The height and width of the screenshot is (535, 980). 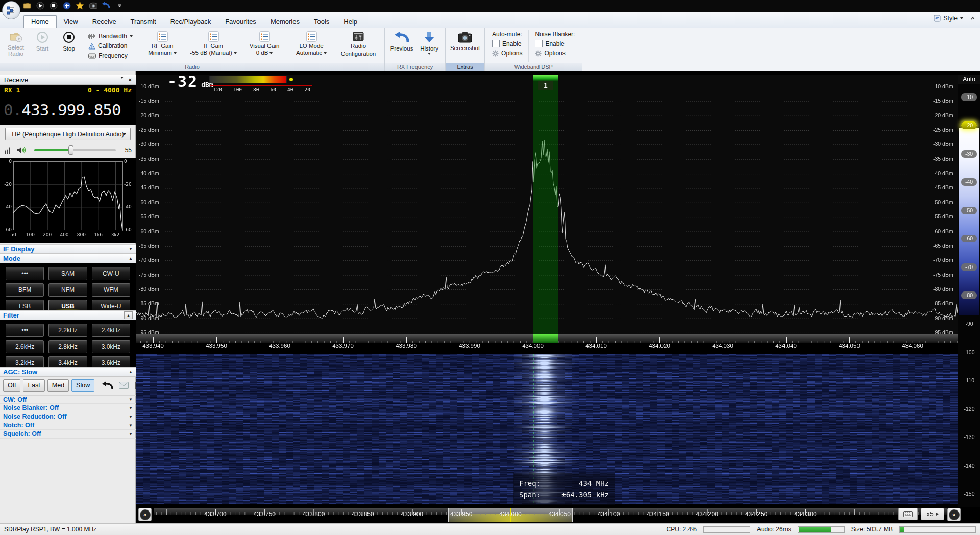 I want to click on noise-blanker-options-button: Options, so click(x=555, y=53).